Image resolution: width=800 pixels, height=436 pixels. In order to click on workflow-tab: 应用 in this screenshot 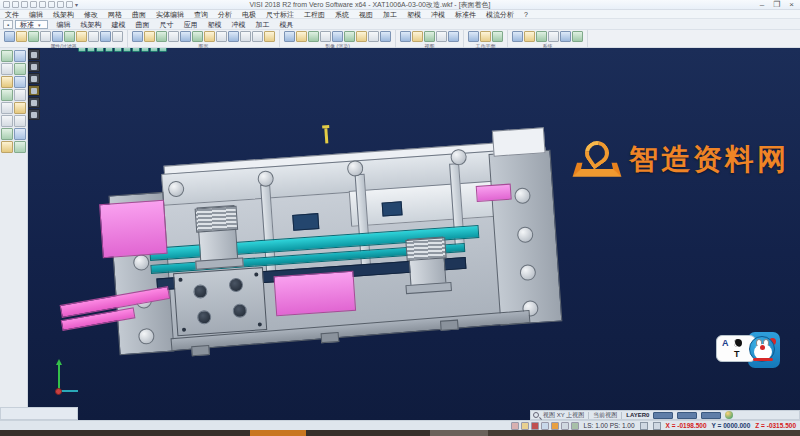, I will do `click(191, 24)`.